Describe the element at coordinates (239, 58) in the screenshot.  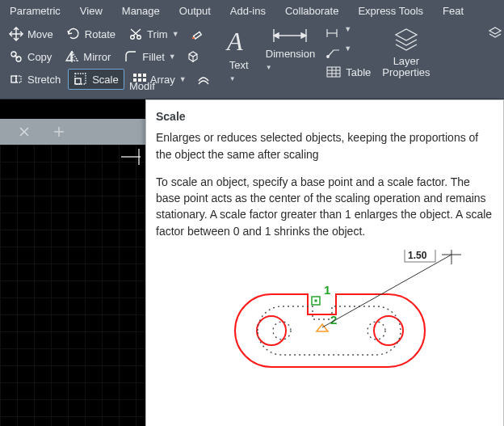
I see `text-button: A Text▼` at that location.